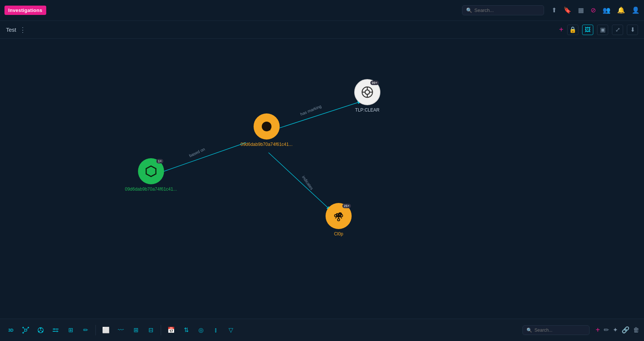 The image size is (644, 341). Describe the element at coordinates (267, 126) in the screenshot. I see `indicator-circle` at that location.